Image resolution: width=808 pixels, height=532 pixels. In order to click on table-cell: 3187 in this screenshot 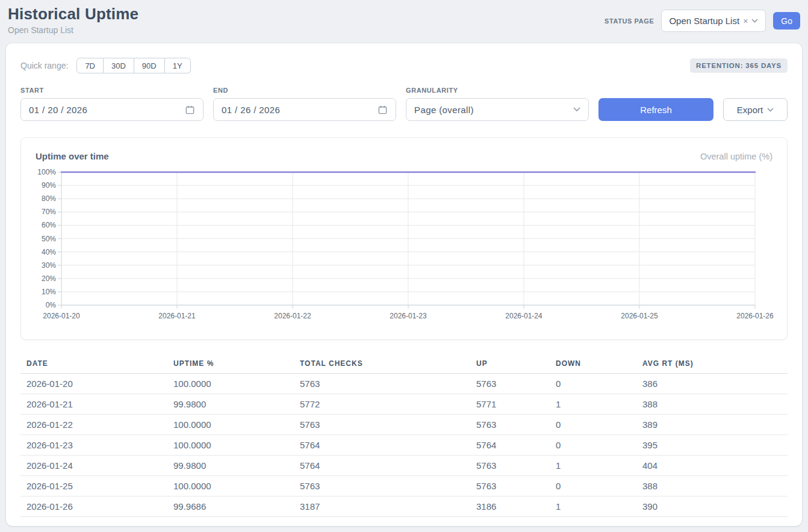, I will do `click(382, 507)`.